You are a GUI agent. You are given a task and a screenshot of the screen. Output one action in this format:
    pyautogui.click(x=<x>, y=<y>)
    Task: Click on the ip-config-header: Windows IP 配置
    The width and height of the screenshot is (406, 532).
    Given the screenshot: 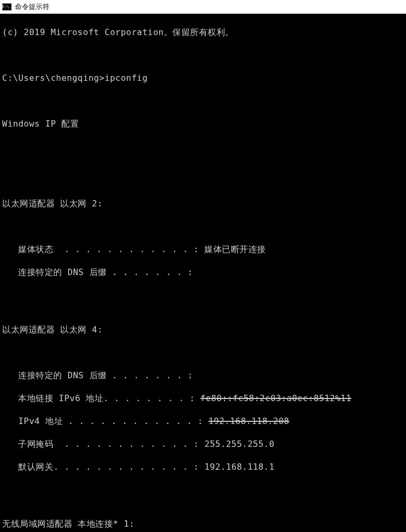 What is the action you would take?
    pyautogui.click(x=203, y=124)
    